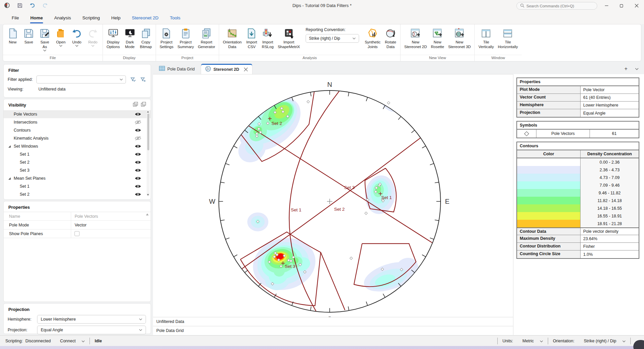 The width and height of the screenshot is (644, 349). I want to click on ribbon-button-new-stereonet-2d: New Stereonet 2D, so click(416, 40).